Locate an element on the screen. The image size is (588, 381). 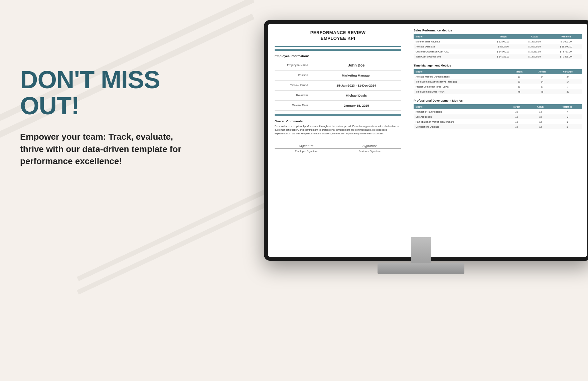
sales-metrics-section: Sales Performance Metrics Metric Target … is located at coordinates (498, 44).